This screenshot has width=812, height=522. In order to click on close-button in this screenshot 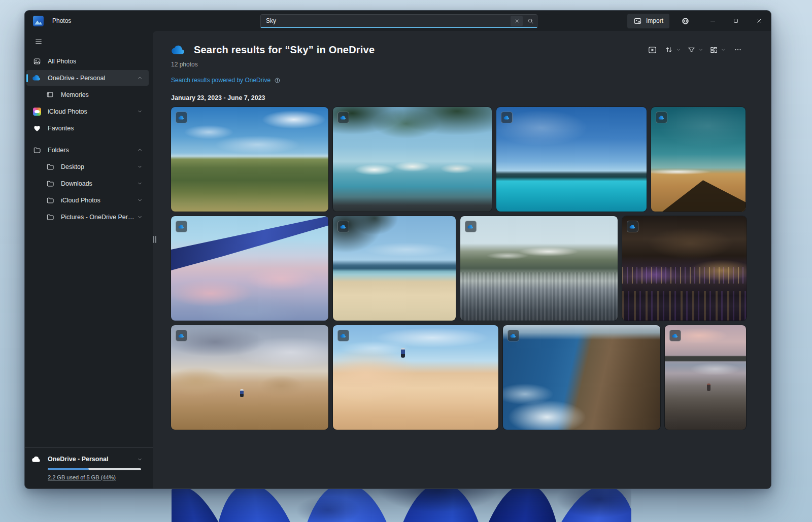, I will do `click(759, 21)`.